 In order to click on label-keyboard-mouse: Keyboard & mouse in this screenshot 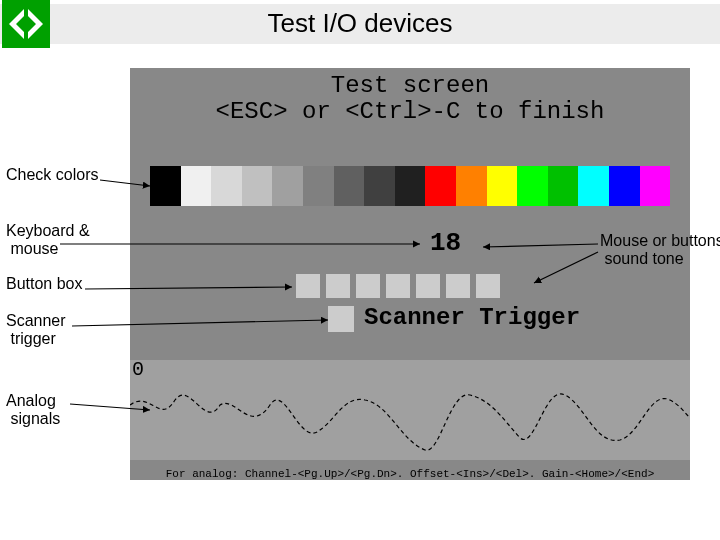, I will do `click(48, 240)`.